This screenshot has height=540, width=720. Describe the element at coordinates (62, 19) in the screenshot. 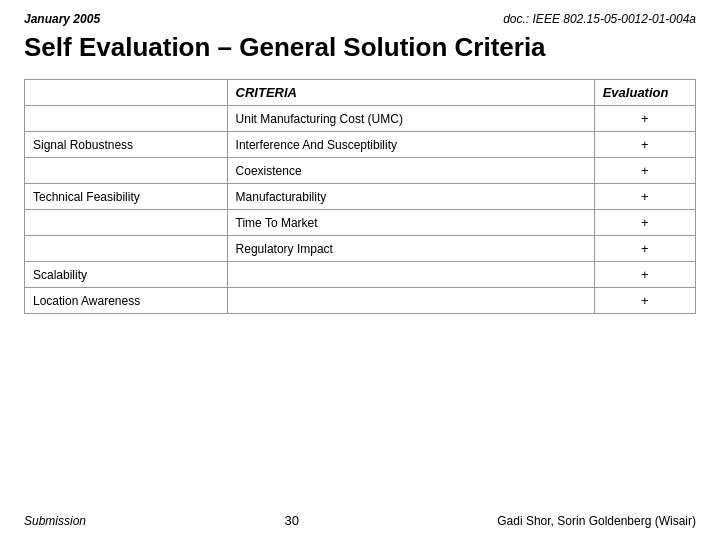

I see `header-date: January 2005` at that location.